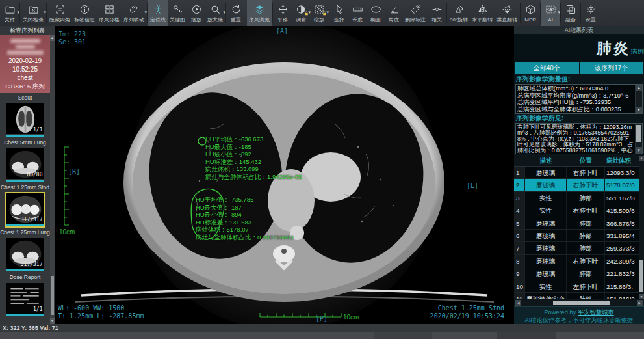 The height and width of the screenshot is (339, 644). What do you see at coordinates (638, 99) in the screenshot?
I see `measurements-scrollbar: ▲ ▼` at bounding box center [638, 99].